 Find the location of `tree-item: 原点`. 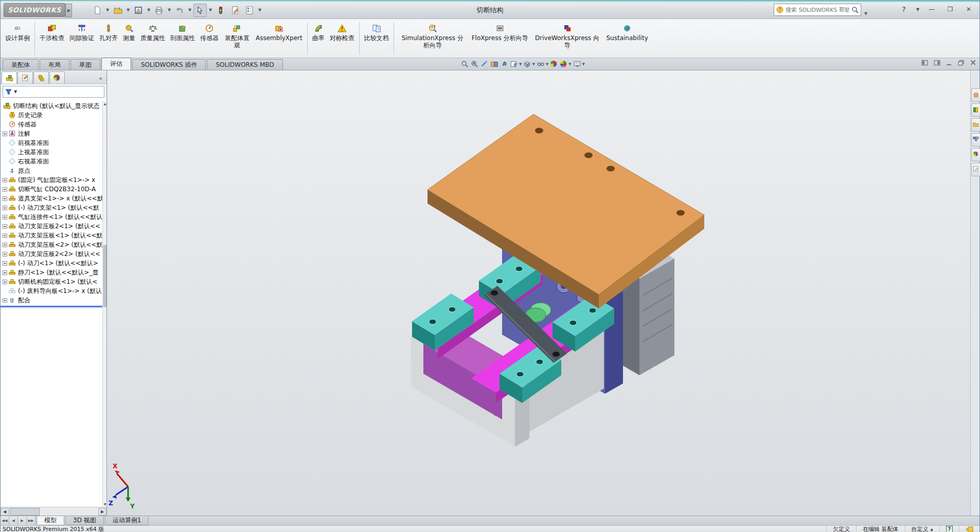

tree-item: 原点 is located at coordinates (51, 171).